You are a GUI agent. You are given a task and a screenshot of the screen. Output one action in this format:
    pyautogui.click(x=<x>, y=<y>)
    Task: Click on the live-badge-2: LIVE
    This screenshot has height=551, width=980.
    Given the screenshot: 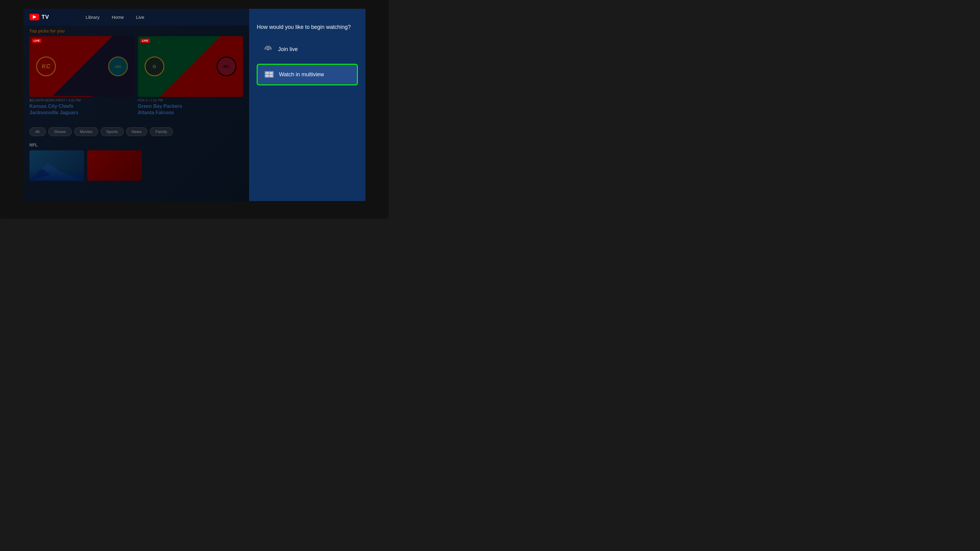 What is the action you would take?
    pyautogui.click(x=145, y=41)
    